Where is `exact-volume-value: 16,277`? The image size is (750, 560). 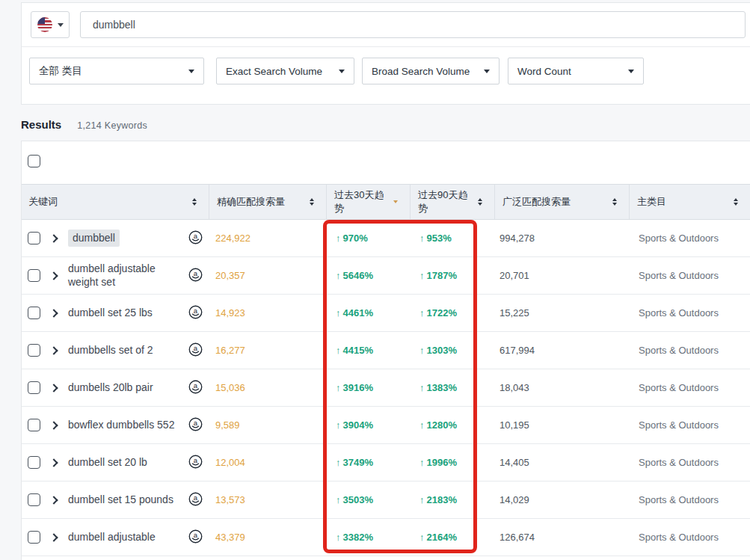
exact-volume-value: 16,277 is located at coordinates (268, 350).